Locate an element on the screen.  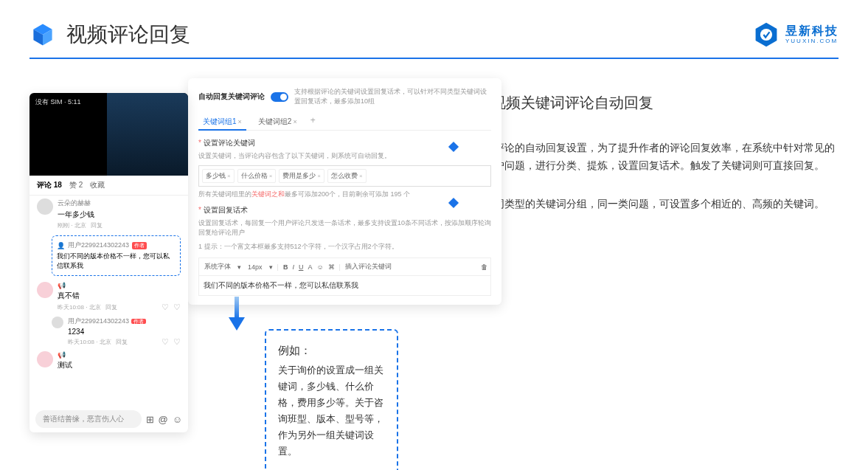
keyword-desc: 设置关键词，当评论内容包含了以下关键词，则系统可自动回复。 is located at coordinates (345, 156).